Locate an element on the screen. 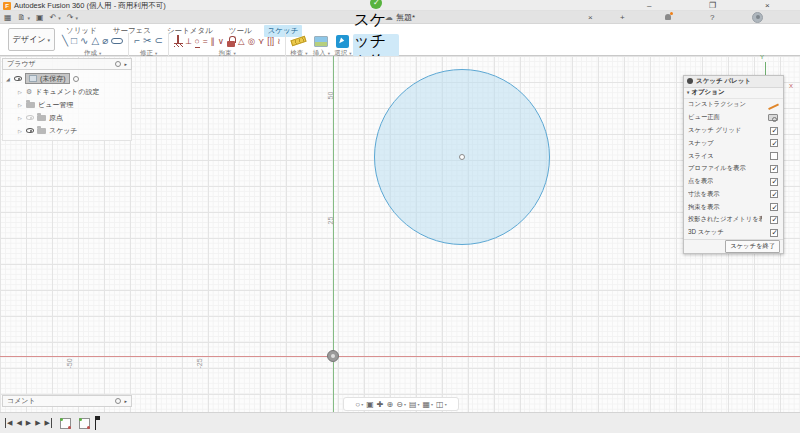  browser-filter-icon is located at coordinates (118, 64).